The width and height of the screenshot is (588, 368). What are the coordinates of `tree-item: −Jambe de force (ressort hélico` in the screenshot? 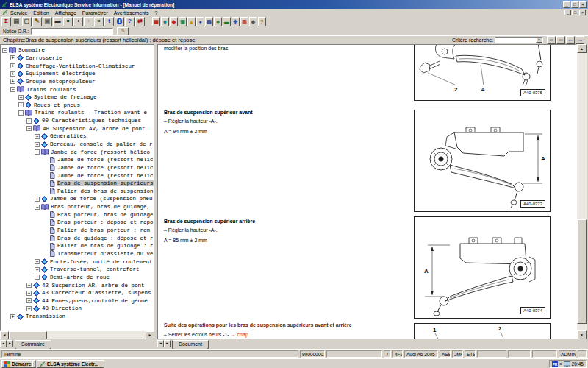 It's located at (77, 152).